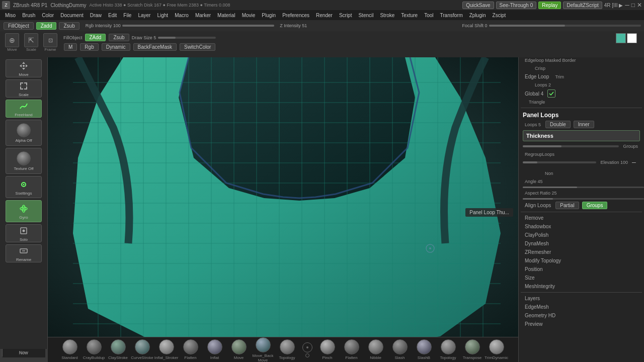 The image size is (644, 362). Describe the element at coordinates (24, 187) in the screenshot. I see `sidebar-ssettings-btn: Ssettings` at that location.